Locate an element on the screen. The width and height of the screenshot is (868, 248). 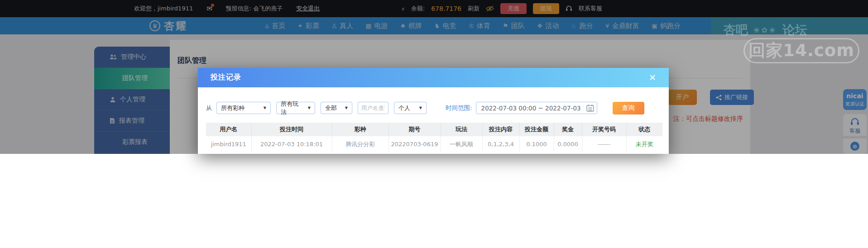
table-row: jimbird1911 2022-07-03 10:18:01 腾讯分分彩 20… is located at coordinates (434, 144).